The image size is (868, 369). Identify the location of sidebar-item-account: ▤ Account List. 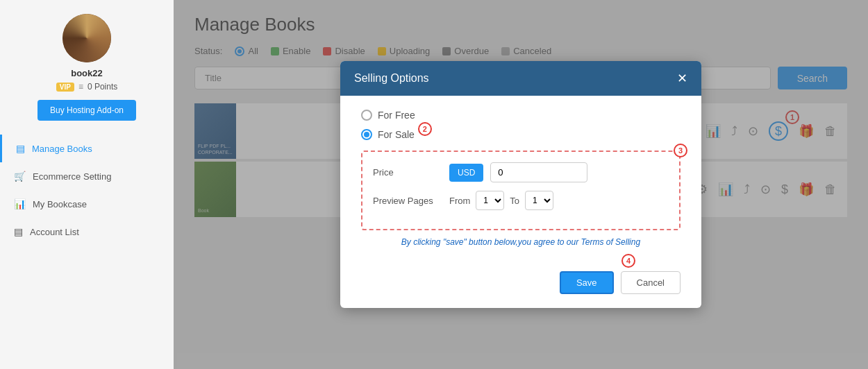
(87, 232).